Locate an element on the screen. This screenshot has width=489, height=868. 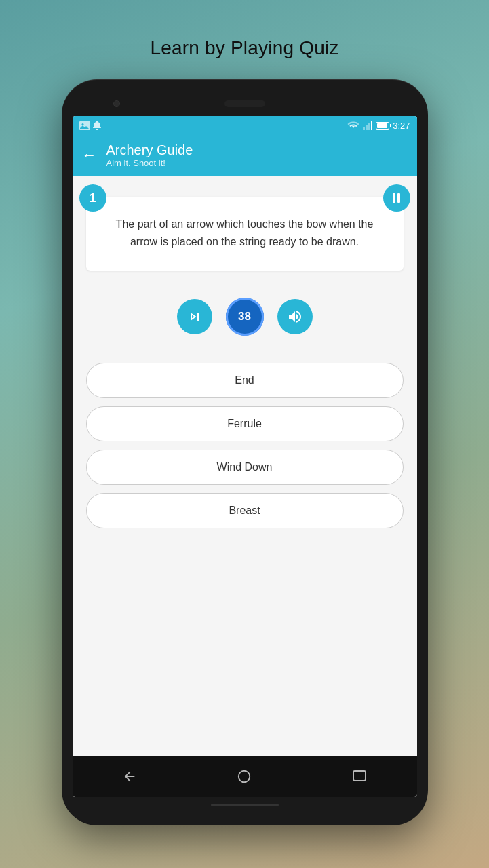
back-nav-button is located at coordinates (130, 776).